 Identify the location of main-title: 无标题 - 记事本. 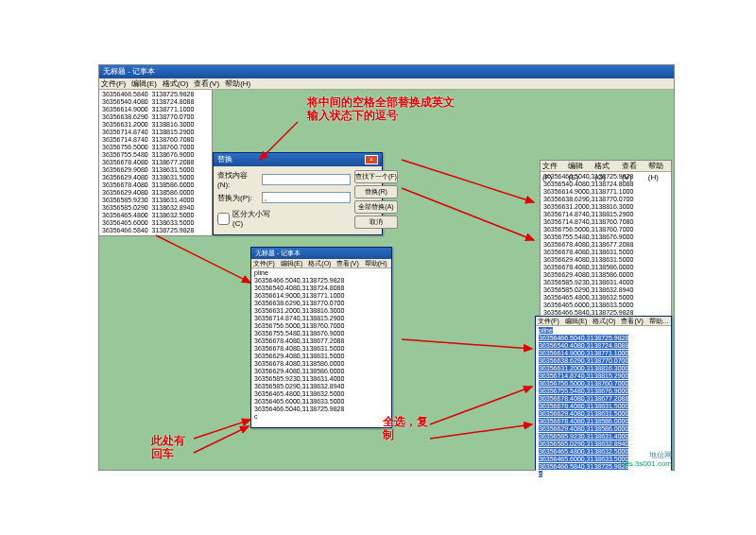
(129, 72).